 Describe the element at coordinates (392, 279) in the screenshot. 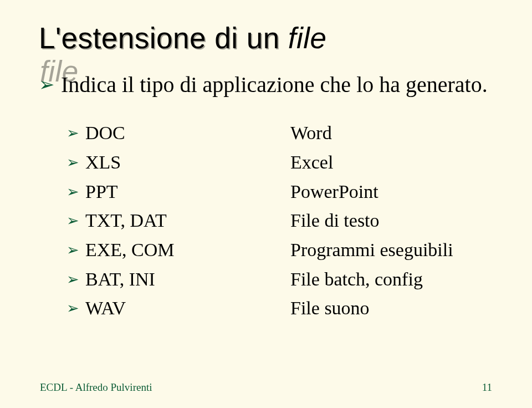

I see `ext-desc: File batch, config` at that location.